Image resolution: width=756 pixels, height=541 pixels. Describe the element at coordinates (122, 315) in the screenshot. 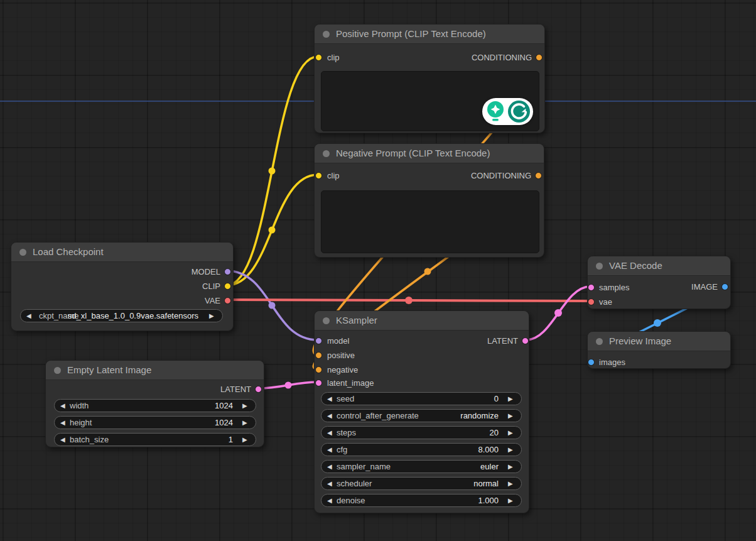

I see `widget-ckpt-name: ◀ ckpt_name sd_xl_base_1.0_0.9vae.safete…` at that location.